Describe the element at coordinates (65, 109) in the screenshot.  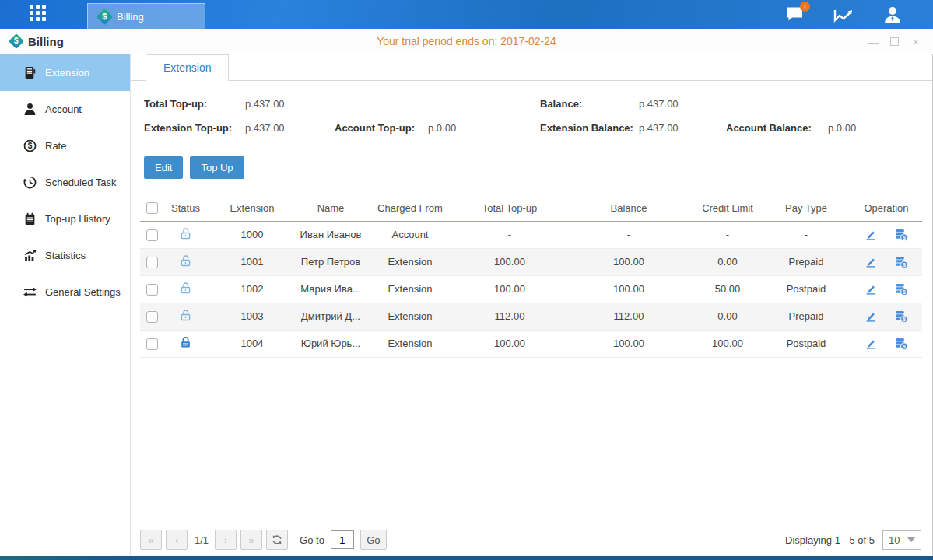
I see `sidebar-item-account: Account` at that location.